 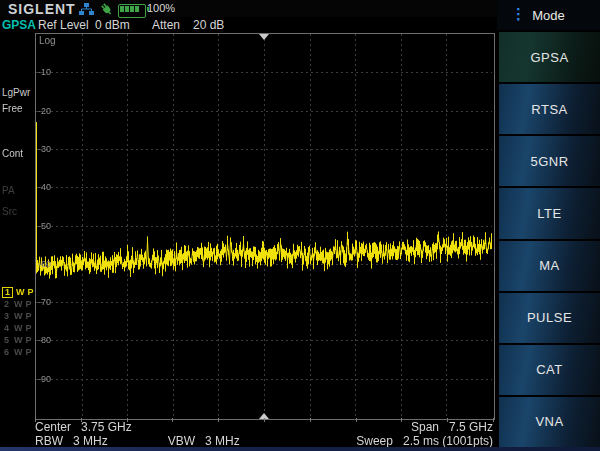 What do you see at coordinates (132, 11) in the screenshot?
I see `battery-icon` at bounding box center [132, 11].